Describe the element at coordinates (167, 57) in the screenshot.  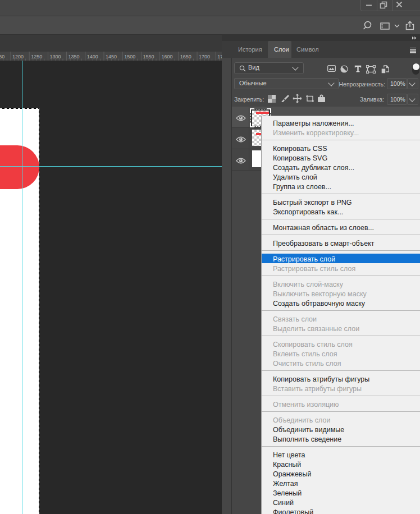
I see `svg-text: 1600` at that location.